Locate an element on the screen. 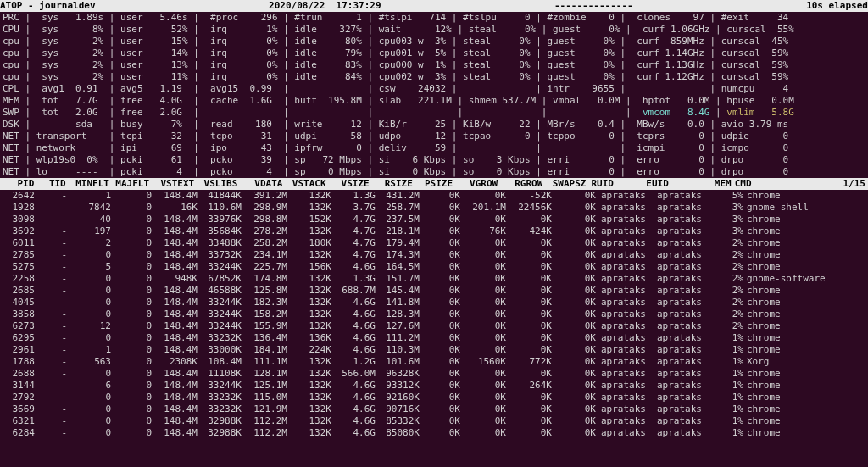 This screenshot has height=467, width=868. table-row: 2688-00148.4M11108K128.1M132K566.0M96328… is located at coordinates (434, 374).